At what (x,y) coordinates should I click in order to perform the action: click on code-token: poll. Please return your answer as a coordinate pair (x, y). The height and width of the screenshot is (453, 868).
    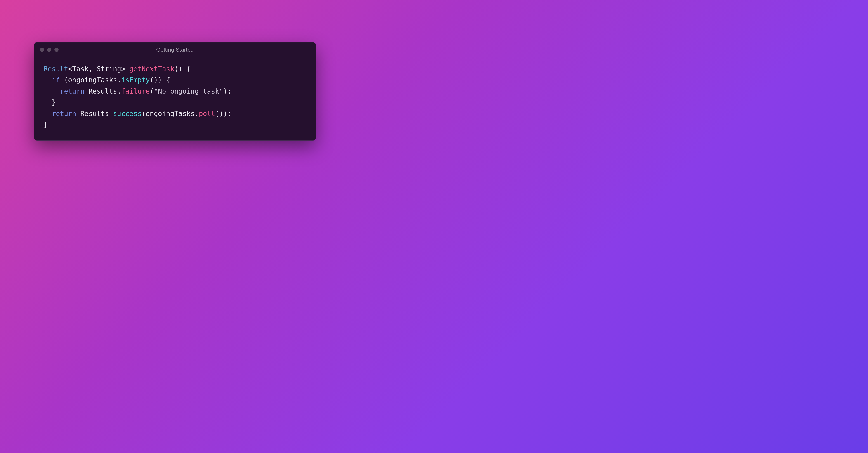
    Looking at the image, I should click on (207, 114).